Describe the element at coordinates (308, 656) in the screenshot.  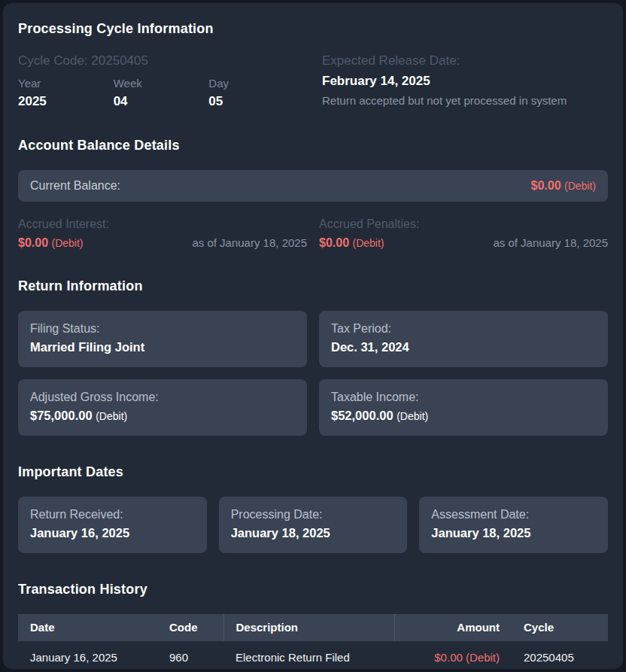
I see `transaction-description-cell: Electronic Return Filed` at that location.